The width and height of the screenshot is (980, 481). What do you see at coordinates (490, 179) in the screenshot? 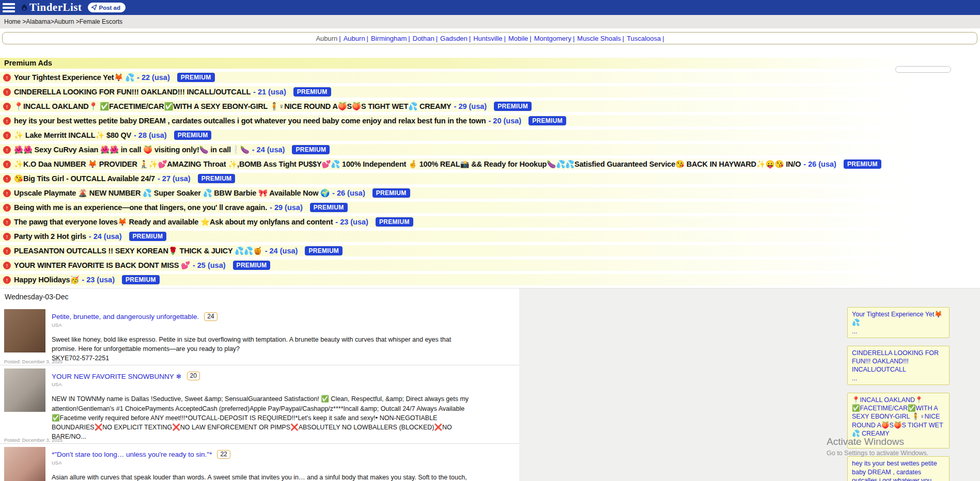
I see `premium-ad-row: ↑ 😘Big Tits Girl - OUTCALL Available 24/…` at bounding box center [490, 179].